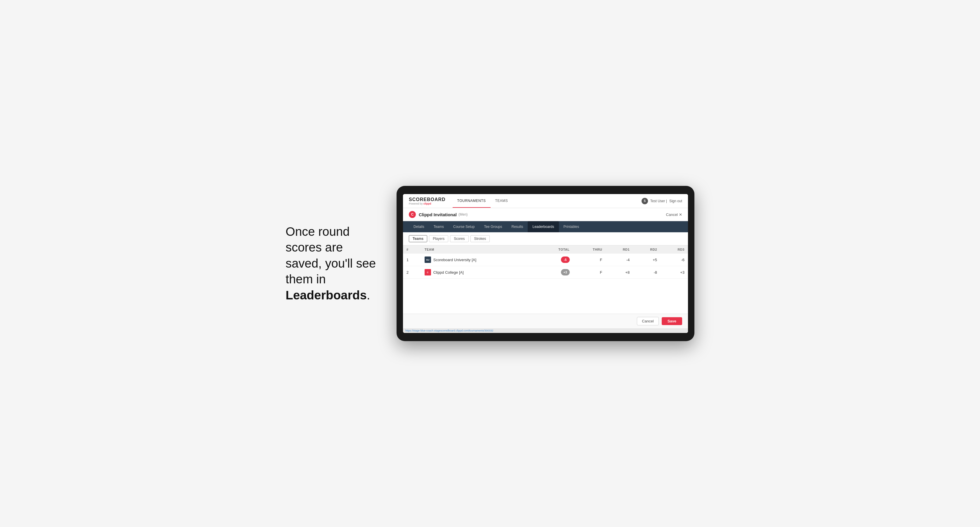 The image size is (980, 527). Describe the element at coordinates (418, 239) in the screenshot. I see `filter-teams-button: Teams` at that location.